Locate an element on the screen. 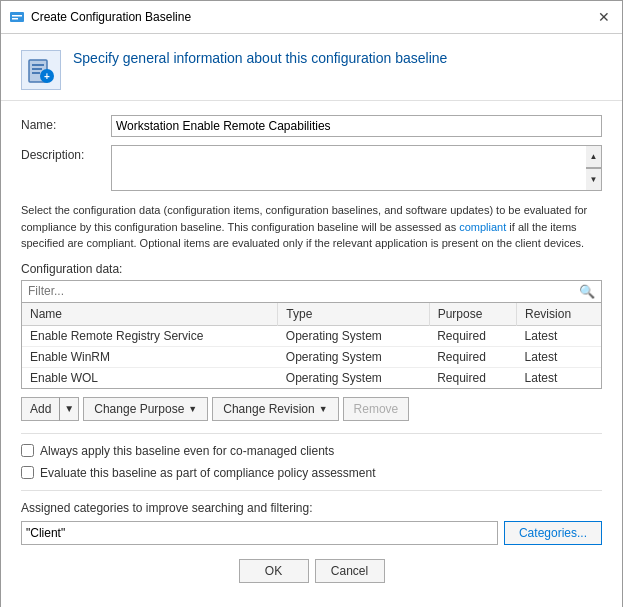  description-scrollbar: ▲ ▼ is located at coordinates (594, 168).